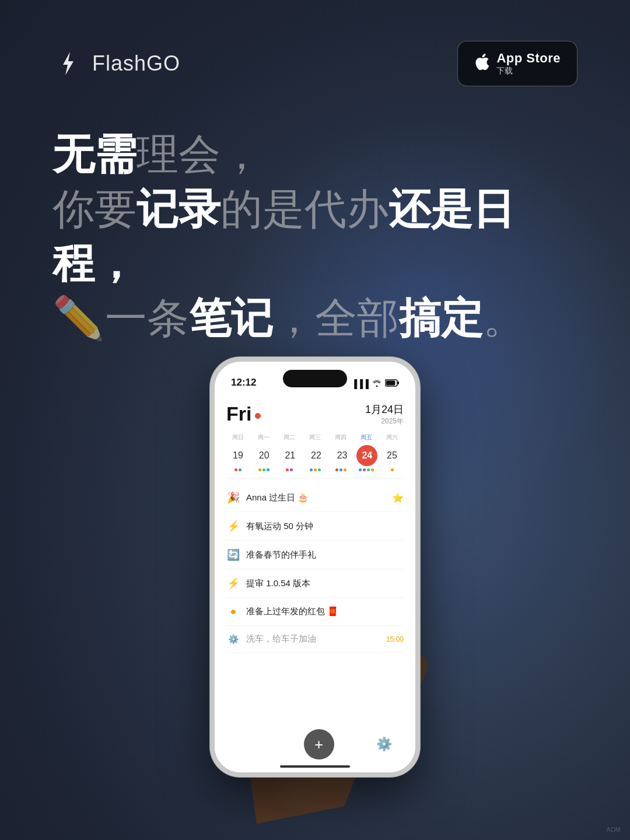 The width and height of the screenshot is (630, 840). What do you see at coordinates (341, 438) in the screenshot?
I see `day-thu: 周四` at bounding box center [341, 438].